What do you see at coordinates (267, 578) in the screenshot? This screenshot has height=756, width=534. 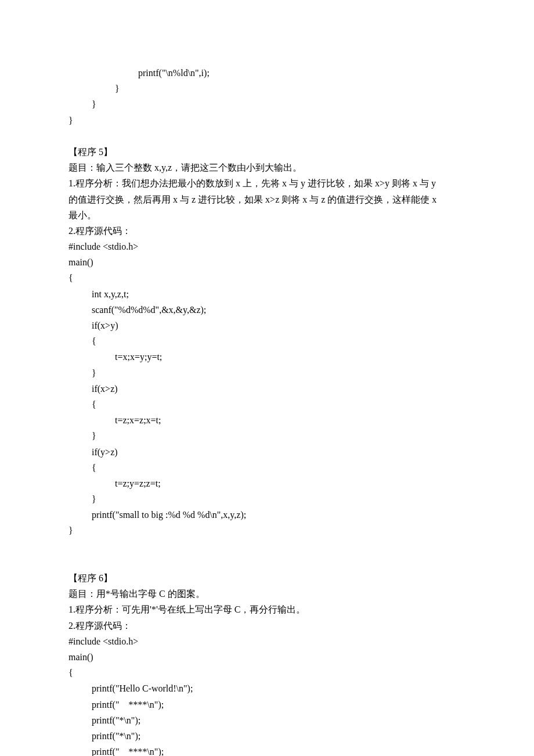 I see `section-title: 【程序 6】` at bounding box center [267, 578].